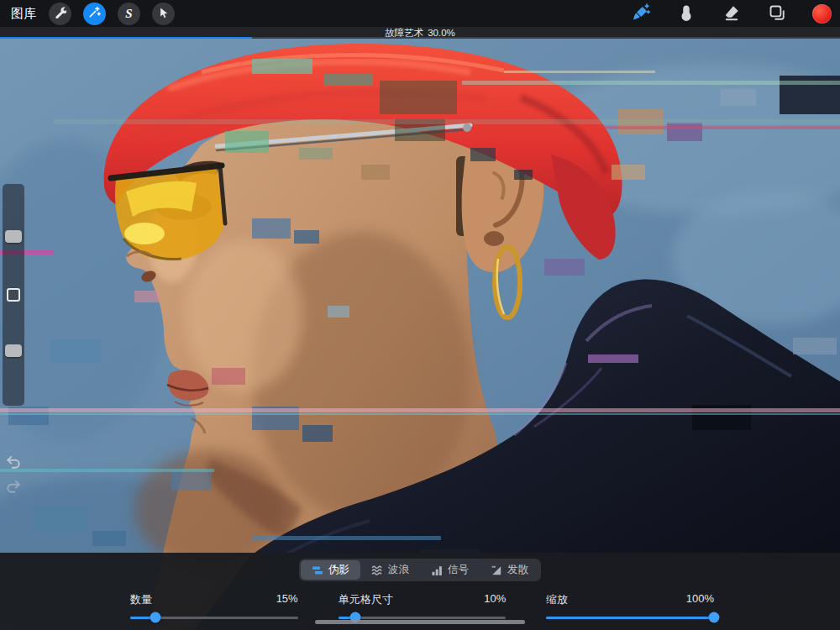 The height and width of the screenshot is (630, 840). Describe the element at coordinates (641, 13) in the screenshot. I see `adjust-brush-button` at that location.